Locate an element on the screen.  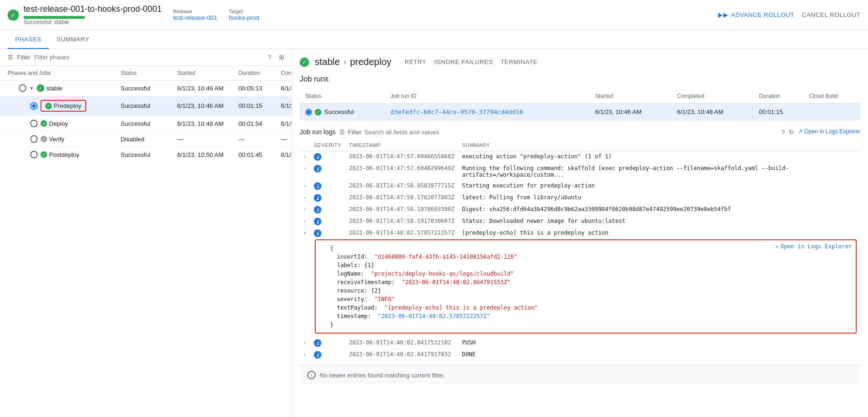
postdeploy-row-name: ✓ Postdeploy is located at coordinates (64, 155).